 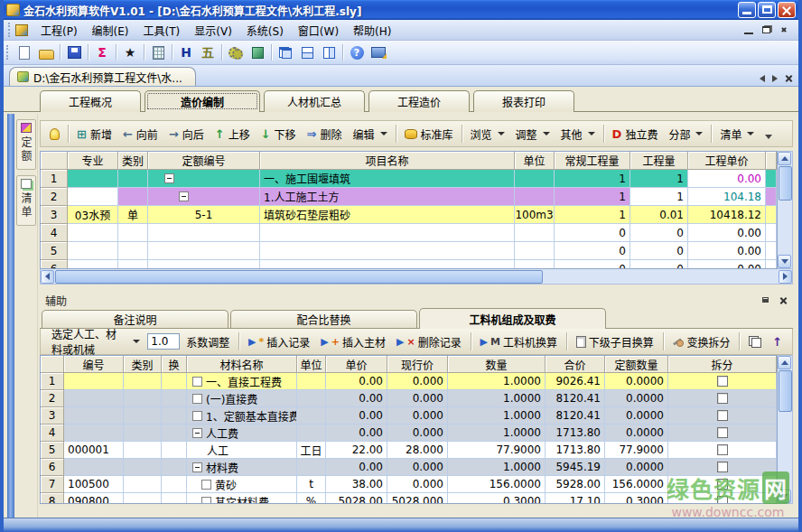 I want to click on cell-name: 一、施工围堰填筑, so click(x=387, y=179).